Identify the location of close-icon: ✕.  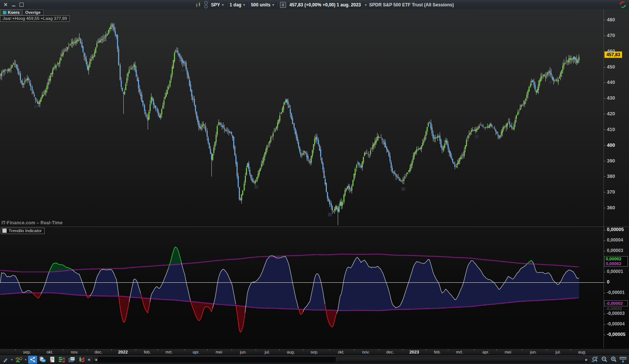
(6, 5).